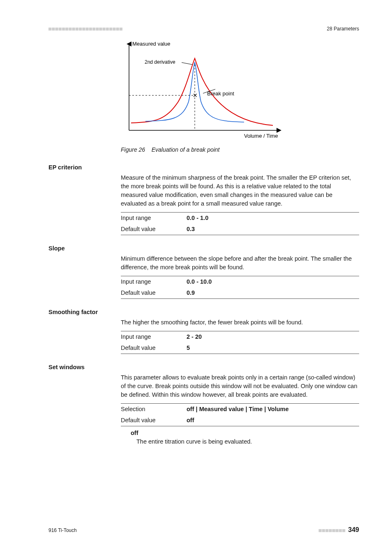 This screenshot has height=555, width=392. What do you see at coordinates (273, 337) in the screenshot?
I see `row-value: 2 - 20` at bounding box center [273, 337].